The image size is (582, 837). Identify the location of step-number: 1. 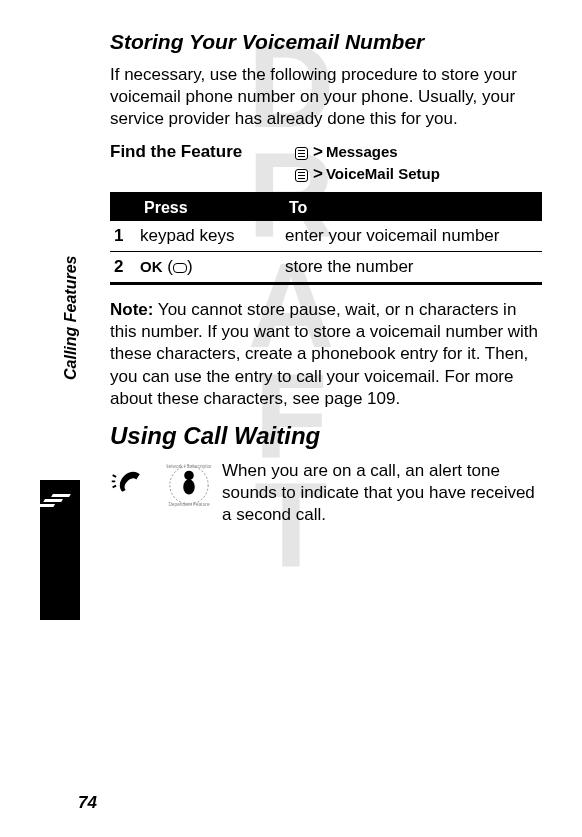
(125, 236).